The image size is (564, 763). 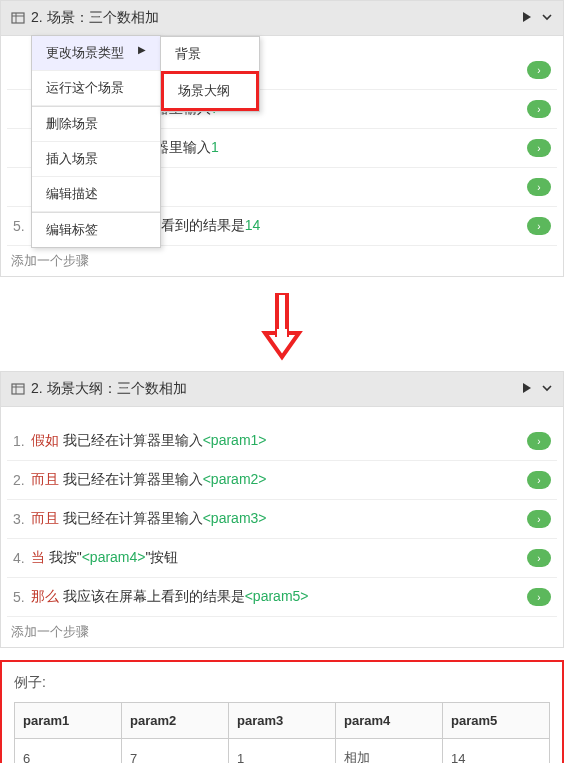 What do you see at coordinates (276, 18) in the screenshot?
I see `panel-title-1: 2. 场景：三个数相加` at bounding box center [276, 18].